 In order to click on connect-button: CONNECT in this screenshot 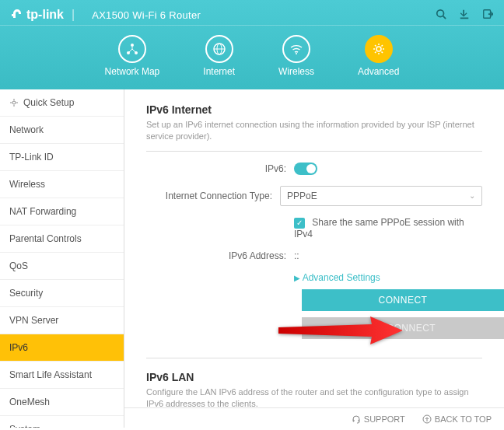, I will do `click(403, 300)`.